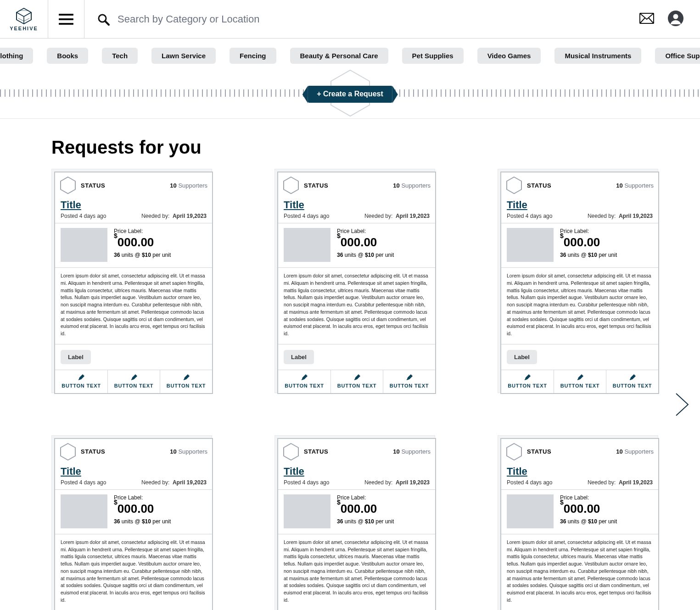 Image resolution: width=700 pixels, height=610 pixels. I want to click on search-input, so click(370, 19).